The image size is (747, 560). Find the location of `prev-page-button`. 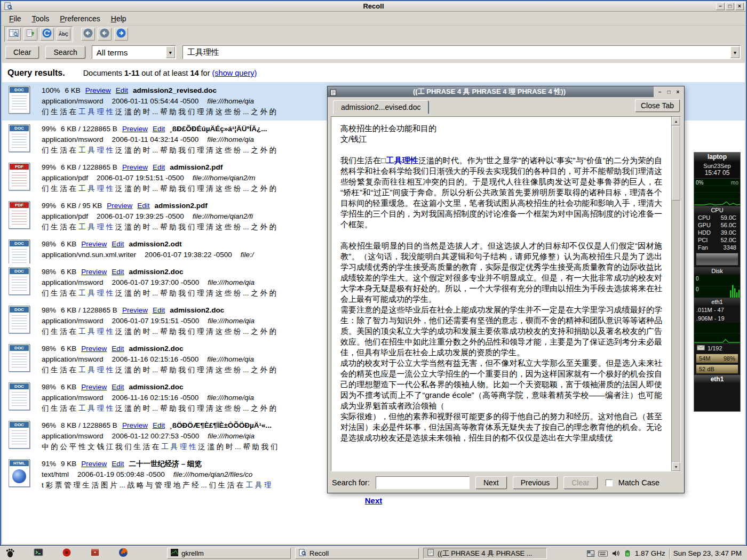

prev-page-button is located at coordinates (105, 34).